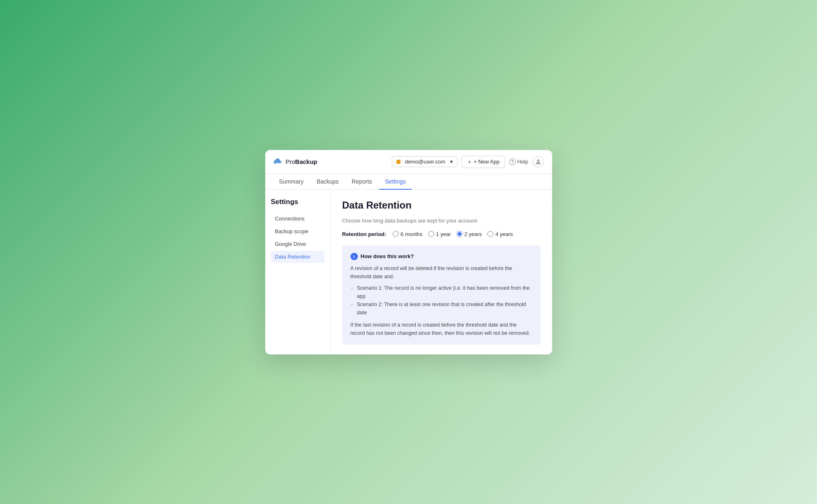  Describe the element at coordinates (445, 309) in the screenshot. I see `list-item: Scenario 2: There is at least one revisi…` at that location.